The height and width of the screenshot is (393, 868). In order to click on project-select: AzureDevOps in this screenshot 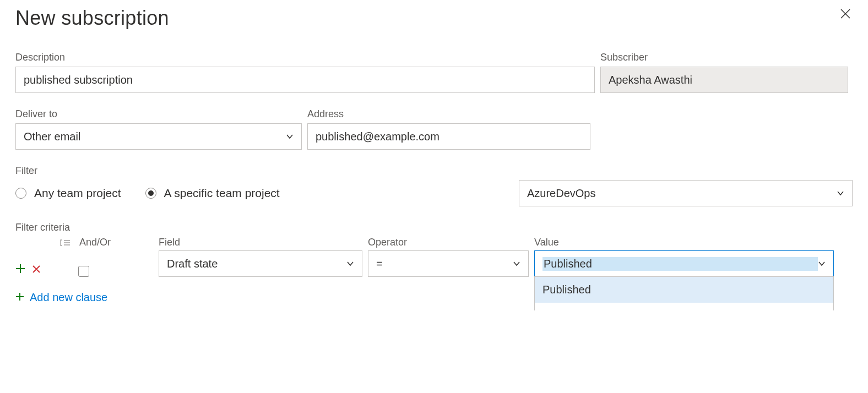, I will do `click(686, 193)`.